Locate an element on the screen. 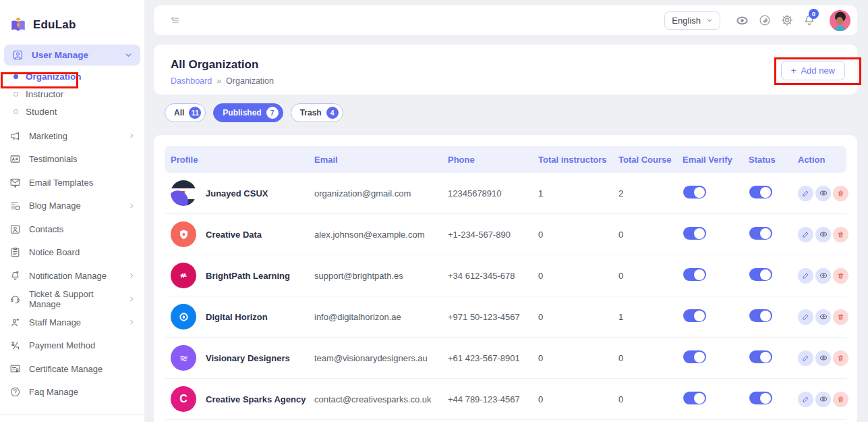  notification-badge: 0 is located at coordinates (813, 14).